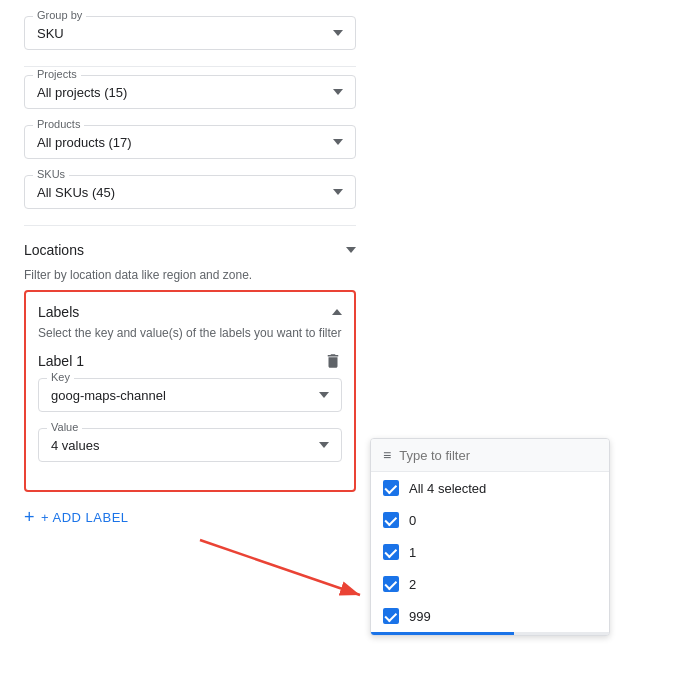 The width and height of the screenshot is (687, 696). Describe the element at coordinates (60, 15) in the screenshot. I see `group-by-label: Group by` at that location.